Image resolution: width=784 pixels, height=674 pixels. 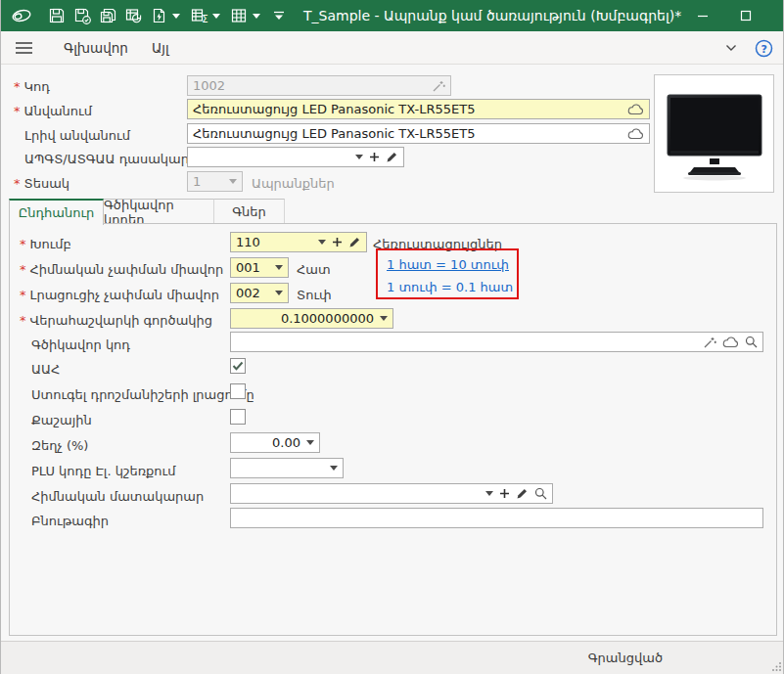 What do you see at coordinates (133, 16) in the screenshot?
I see `recalculate-icon` at bounding box center [133, 16].